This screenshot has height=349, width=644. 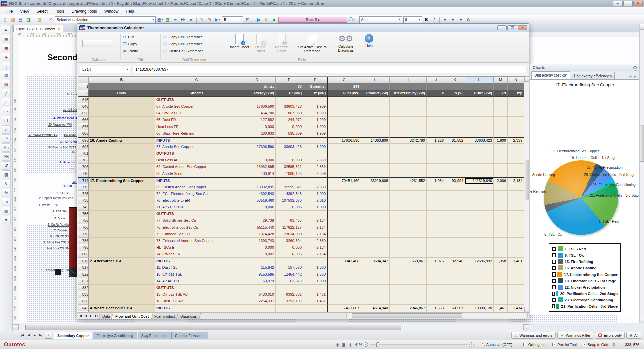 What do you see at coordinates (49, 335) in the screenshot?
I see `add-sheet-button: +` at bounding box center [49, 335].